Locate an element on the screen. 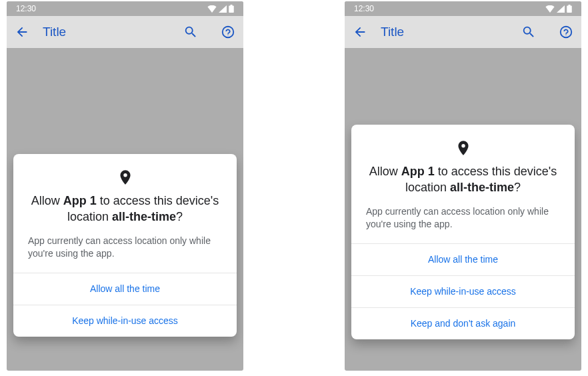 The image size is (588, 376). keep-dont-ask-button: Keep and don't ask again is located at coordinates (463, 323).